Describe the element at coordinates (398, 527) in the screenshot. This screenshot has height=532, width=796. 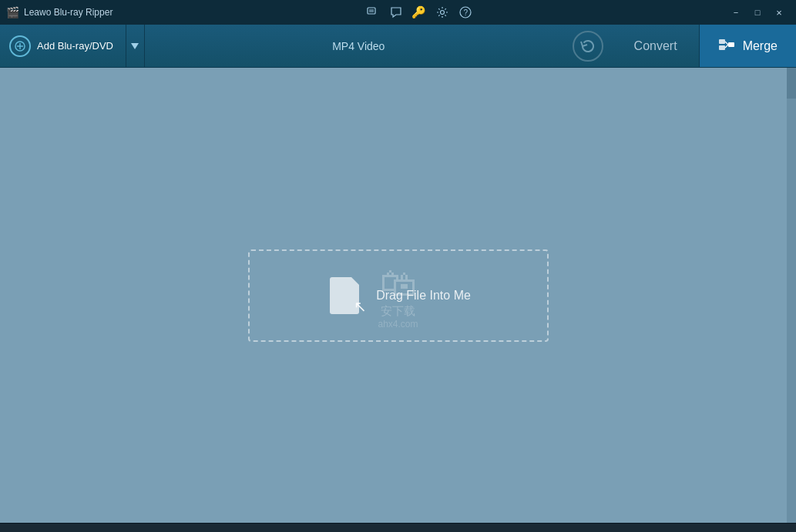
I see `taskbar: tiqer.exe 🔊 🌐 2014/10/03 17:22` at that location.